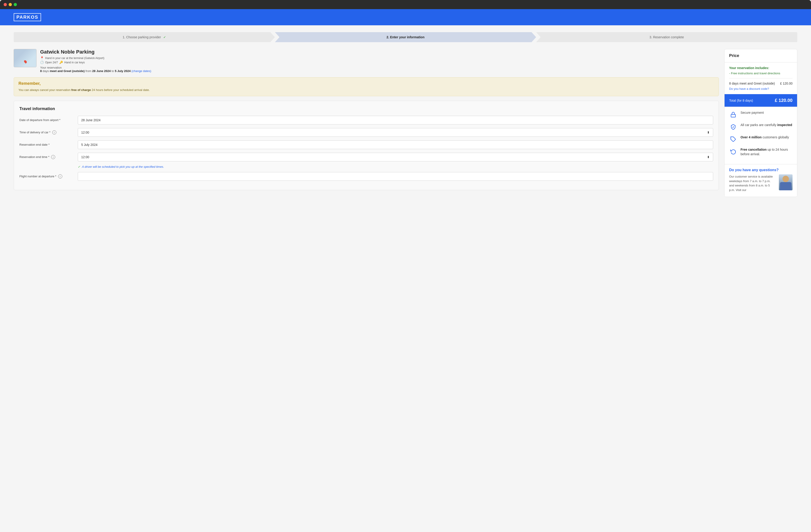 This screenshot has height=532, width=811. What do you see at coordinates (74, 63) in the screenshot?
I see `parking-key-handover: Hand in car keys` at bounding box center [74, 63].